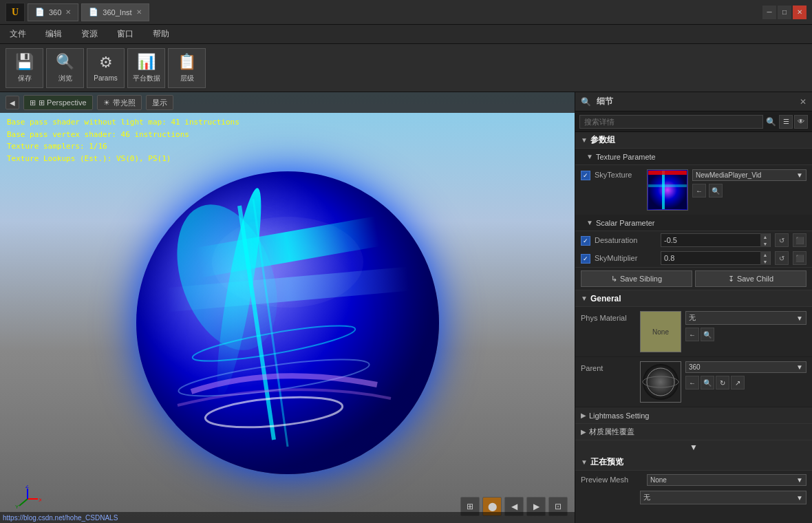  What do you see at coordinates (694, 447) in the screenshot?
I see `scroll-down-indicator: ▼` at bounding box center [694, 447].